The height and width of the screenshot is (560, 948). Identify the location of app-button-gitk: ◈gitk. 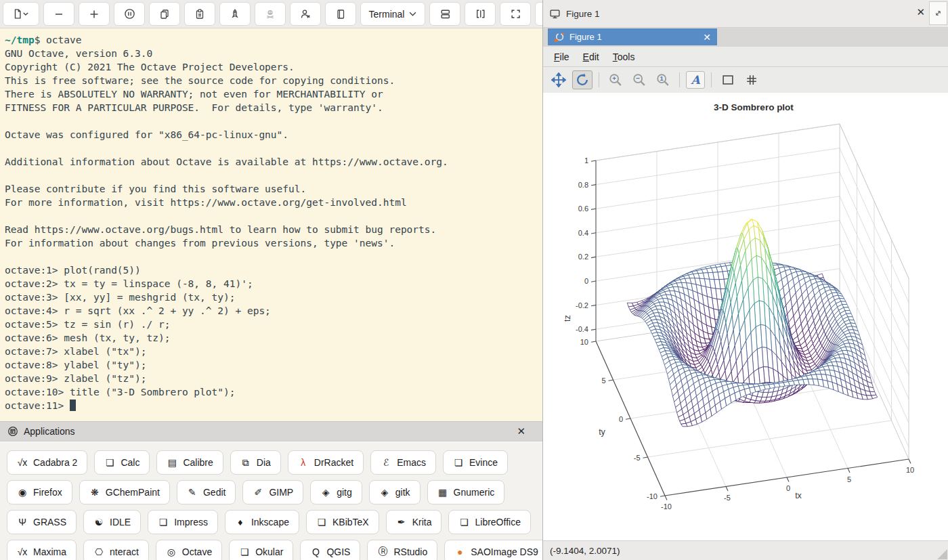
(395, 492).